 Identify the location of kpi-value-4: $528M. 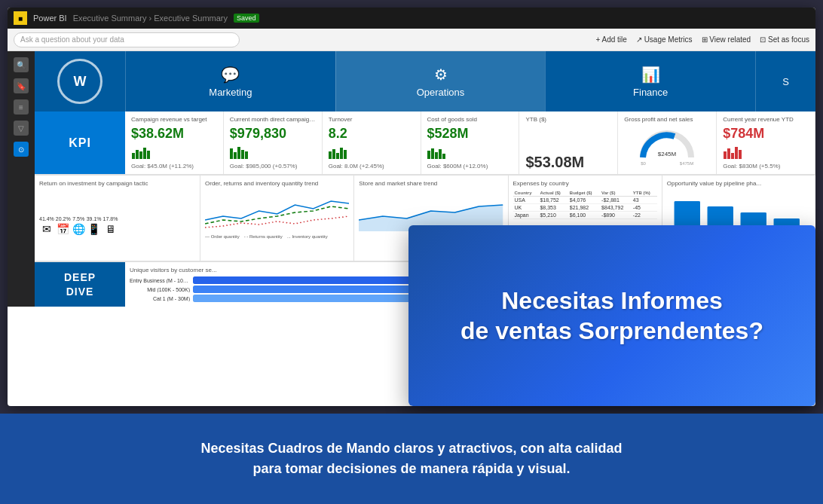
(470, 133).